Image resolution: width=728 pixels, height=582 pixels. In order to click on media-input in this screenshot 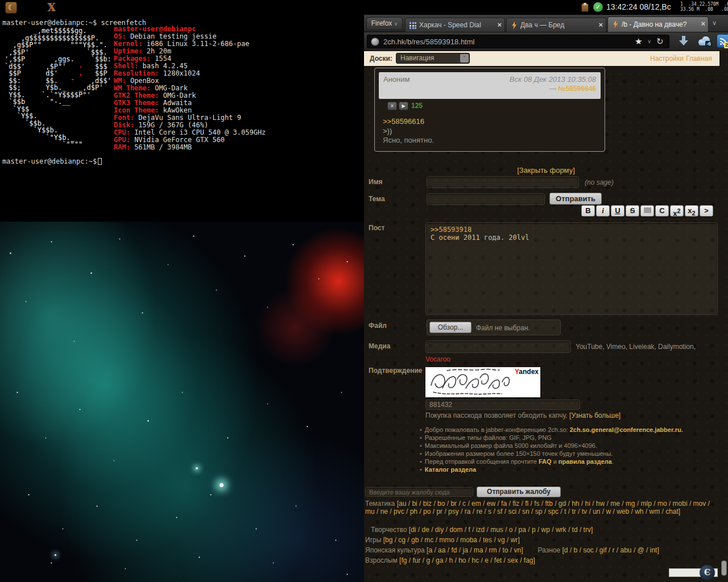, I will do `click(498, 347)`.